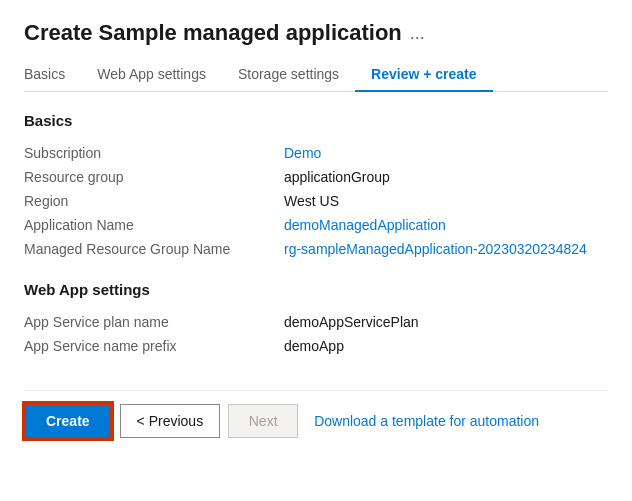 The width and height of the screenshot is (632, 501). I want to click on table-row: Subscription Demo, so click(316, 153).